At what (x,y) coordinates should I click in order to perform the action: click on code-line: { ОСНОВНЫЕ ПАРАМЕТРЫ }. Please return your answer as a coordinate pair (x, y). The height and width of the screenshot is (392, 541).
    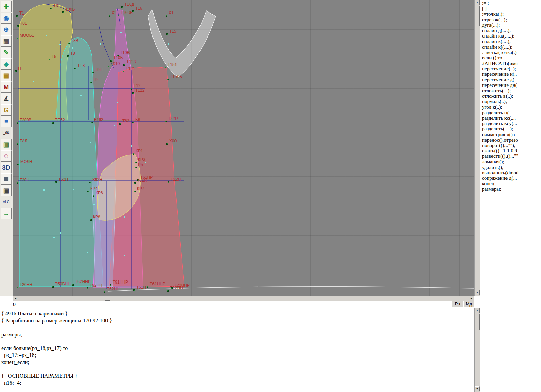
    Looking at the image, I should click on (238, 376).